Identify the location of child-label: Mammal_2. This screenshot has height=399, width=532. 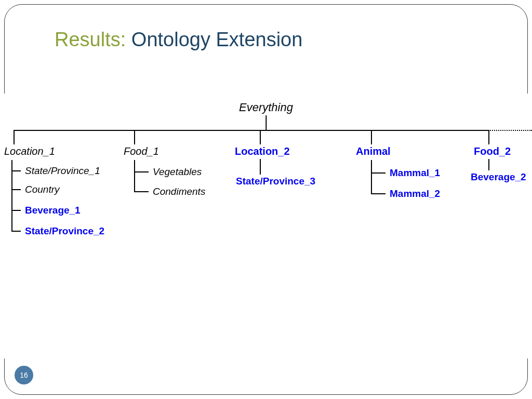
(415, 194).